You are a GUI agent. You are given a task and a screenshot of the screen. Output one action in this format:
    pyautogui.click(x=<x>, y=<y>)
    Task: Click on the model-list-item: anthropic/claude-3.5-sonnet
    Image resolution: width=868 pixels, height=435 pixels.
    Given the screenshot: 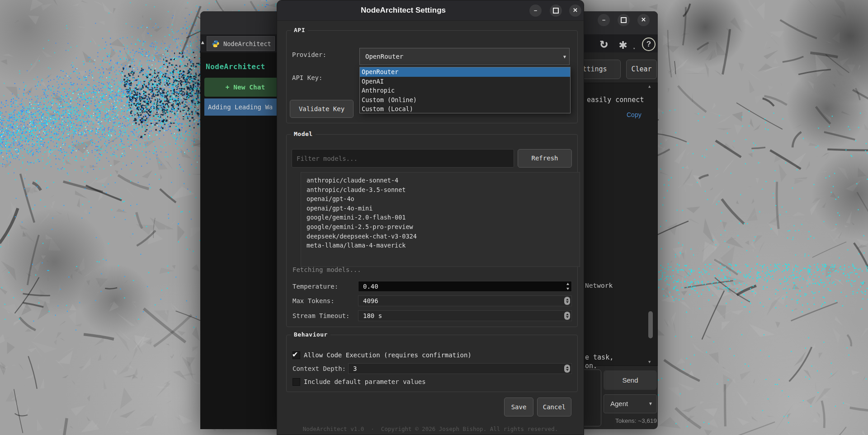 What is the action you would take?
    pyautogui.click(x=443, y=190)
    